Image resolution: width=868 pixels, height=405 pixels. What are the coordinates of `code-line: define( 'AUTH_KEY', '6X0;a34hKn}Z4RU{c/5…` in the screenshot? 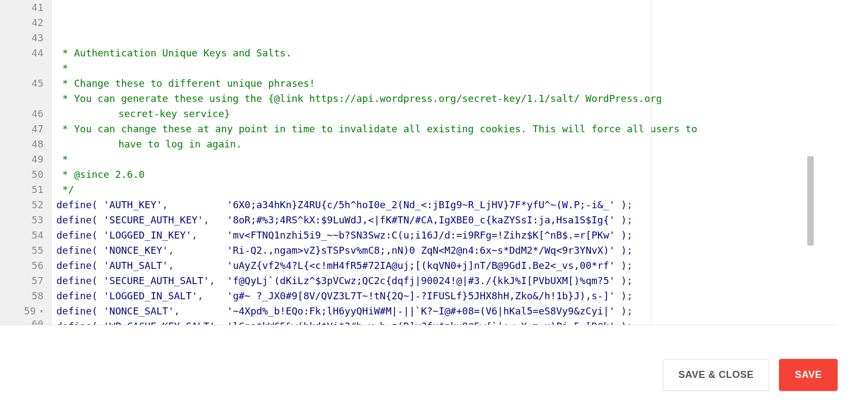 It's located at (447, 205).